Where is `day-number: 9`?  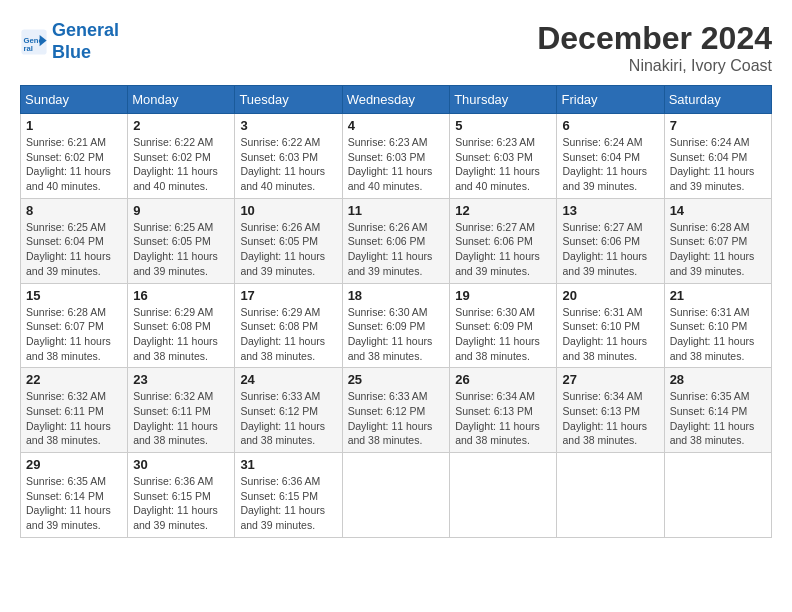 day-number: 9 is located at coordinates (181, 210).